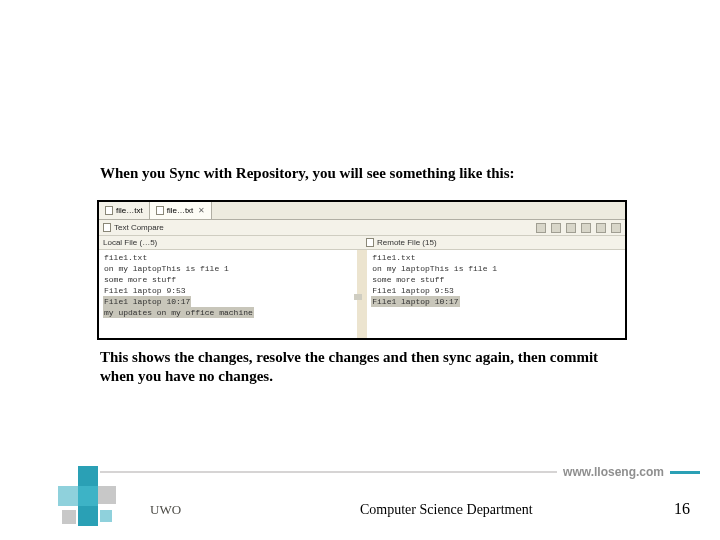 This screenshot has height=540, width=720. What do you see at coordinates (362, 211) in the screenshot?
I see `editor-tab-row: file…txt file…txt ✕` at bounding box center [362, 211].